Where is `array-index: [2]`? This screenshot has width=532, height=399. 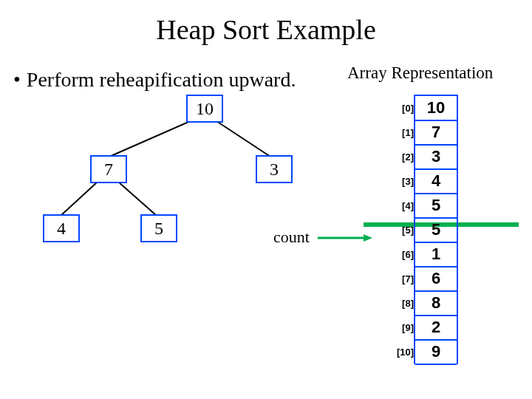
array-index: [2] is located at coordinates (399, 157).